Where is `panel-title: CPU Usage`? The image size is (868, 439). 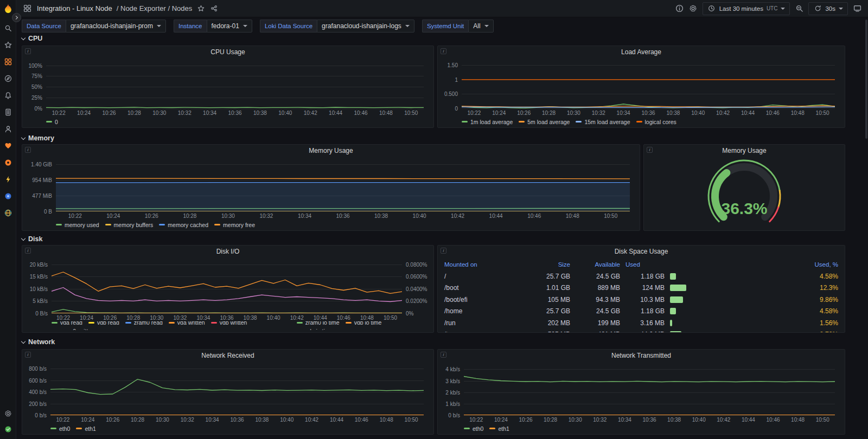 panel-title: CPU Usage is located at coordinates (228, 52).